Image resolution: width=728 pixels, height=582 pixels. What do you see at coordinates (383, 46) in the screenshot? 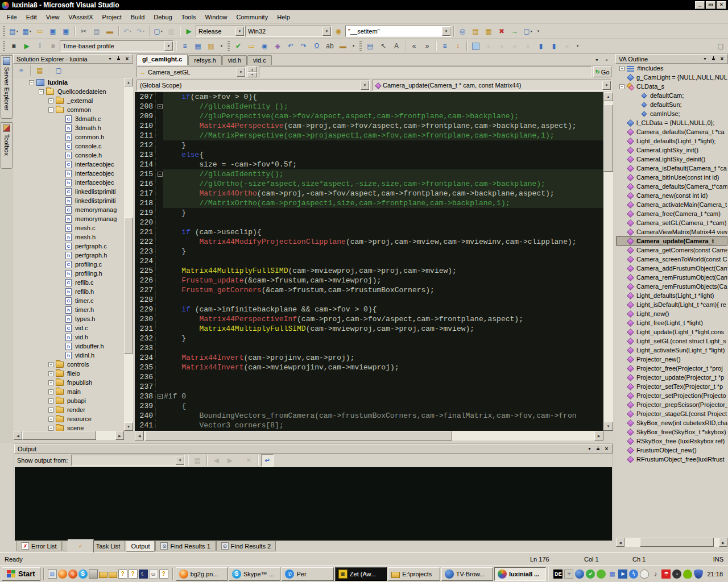
I see `select-cursor-icon: ↖` at bounding box center [383, 46].